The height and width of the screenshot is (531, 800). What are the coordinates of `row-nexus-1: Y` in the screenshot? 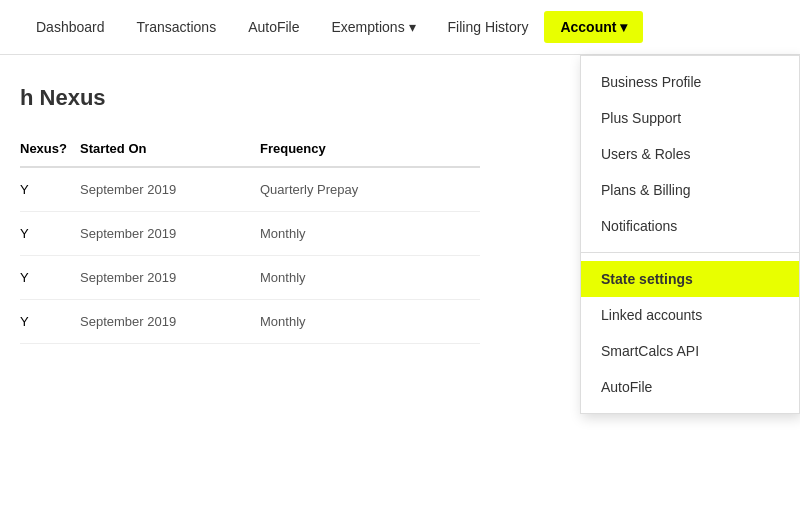 It's located at (50, 234).